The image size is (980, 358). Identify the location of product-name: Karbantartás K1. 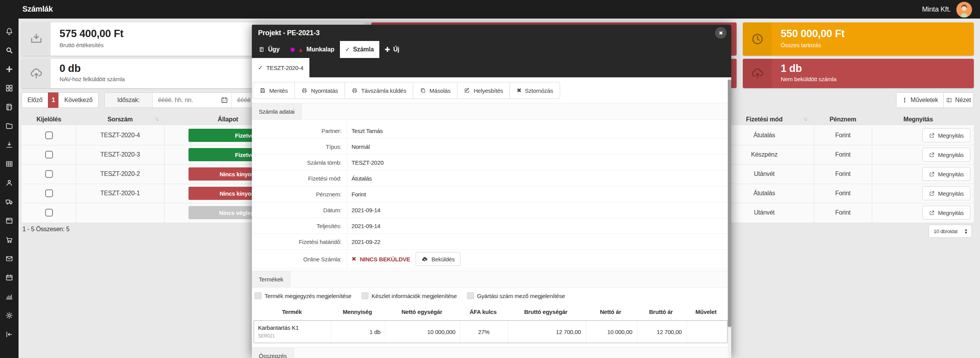
(278, 328).